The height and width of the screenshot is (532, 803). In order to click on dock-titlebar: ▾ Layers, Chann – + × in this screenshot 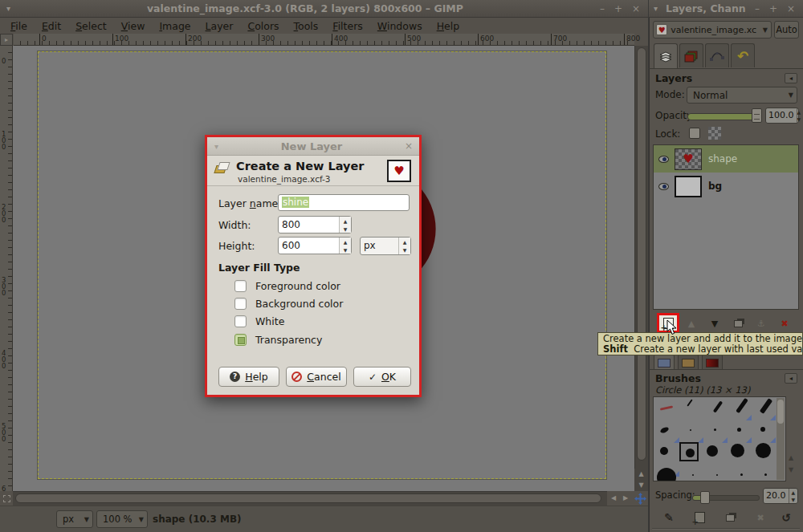, I will do `click(726, 9)`.